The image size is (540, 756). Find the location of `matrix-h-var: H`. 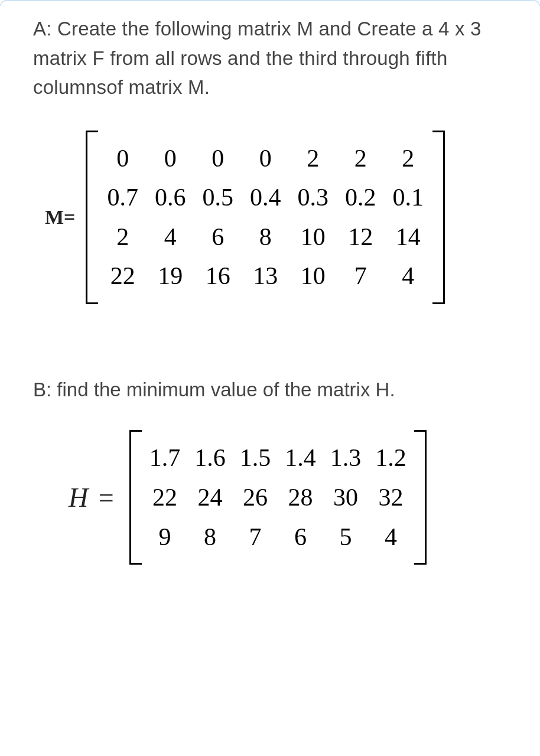

matrix-h-var: H is located at coordinates (78, 497).